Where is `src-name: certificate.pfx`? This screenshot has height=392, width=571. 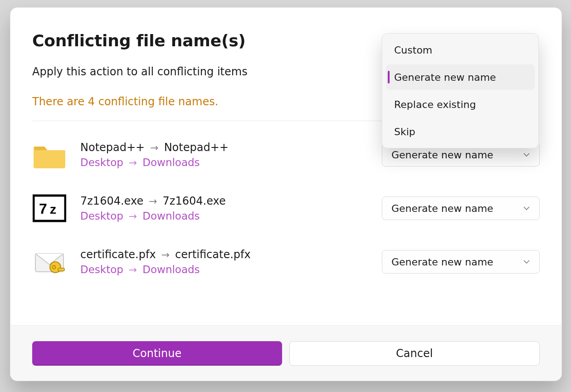 src-name: certificate.pfx is located at coordinates (118, 255).